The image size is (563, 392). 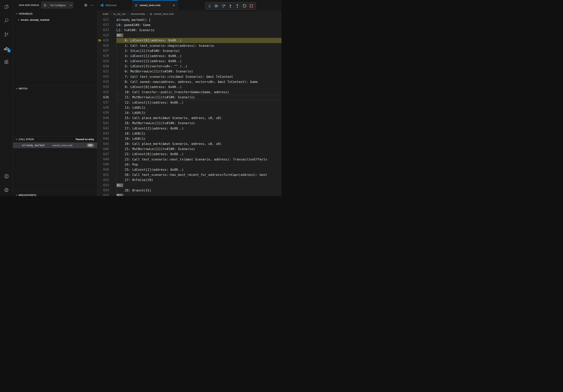 What do you see at coordinates (55, 89) in the screenshot?
I see `watch-section-header: WATCH` at bounding box center [55, 89].